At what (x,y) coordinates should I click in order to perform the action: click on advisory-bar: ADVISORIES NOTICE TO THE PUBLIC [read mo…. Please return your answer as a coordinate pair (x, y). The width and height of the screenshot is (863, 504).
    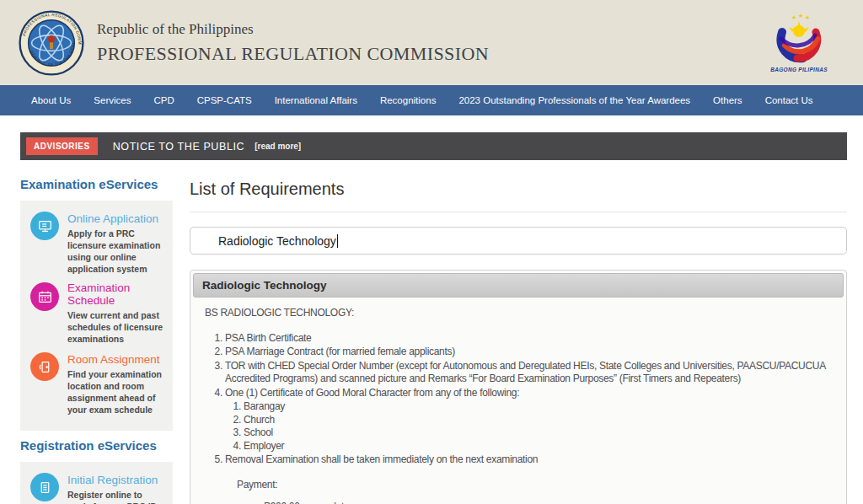
    Looking at the image, I should click on (433, 147).